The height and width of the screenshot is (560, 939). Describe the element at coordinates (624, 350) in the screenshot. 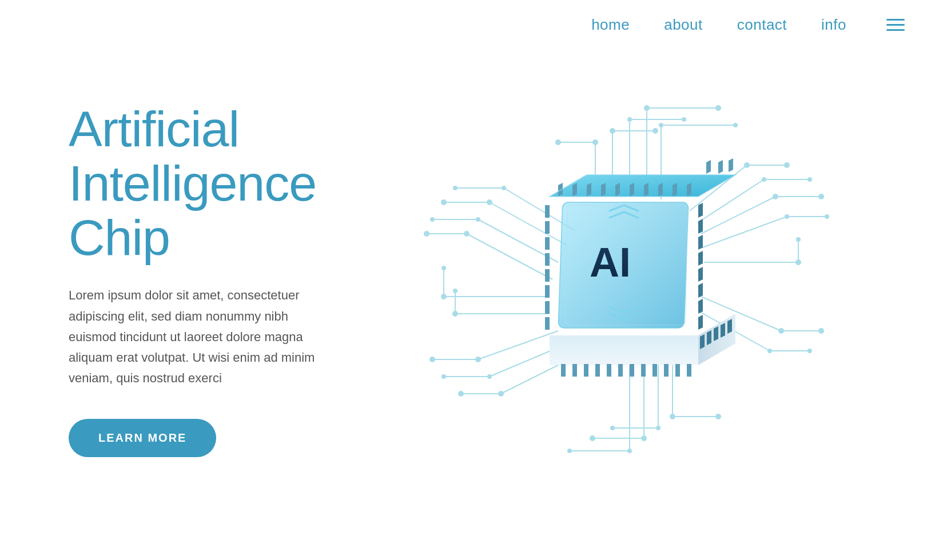

I see `chip-front-face` at that location.